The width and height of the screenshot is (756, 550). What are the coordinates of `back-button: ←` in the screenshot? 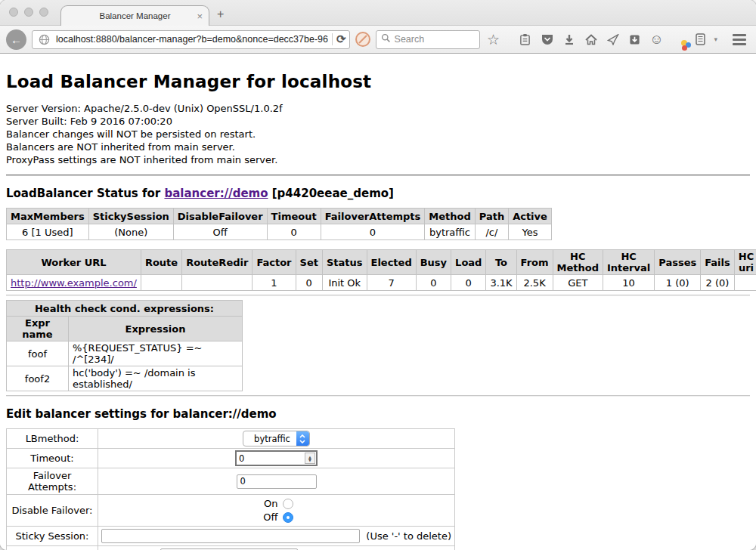 It's located at (17, 39).